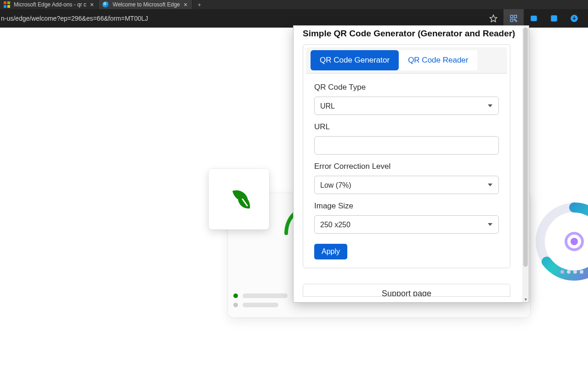 Image resolution: width=588 pixels, height=368 pixels. What do you see at coordinates (560, 246) in the screenshot?
I see `performance-panel: ⌄` at bounding box center [560, 246].